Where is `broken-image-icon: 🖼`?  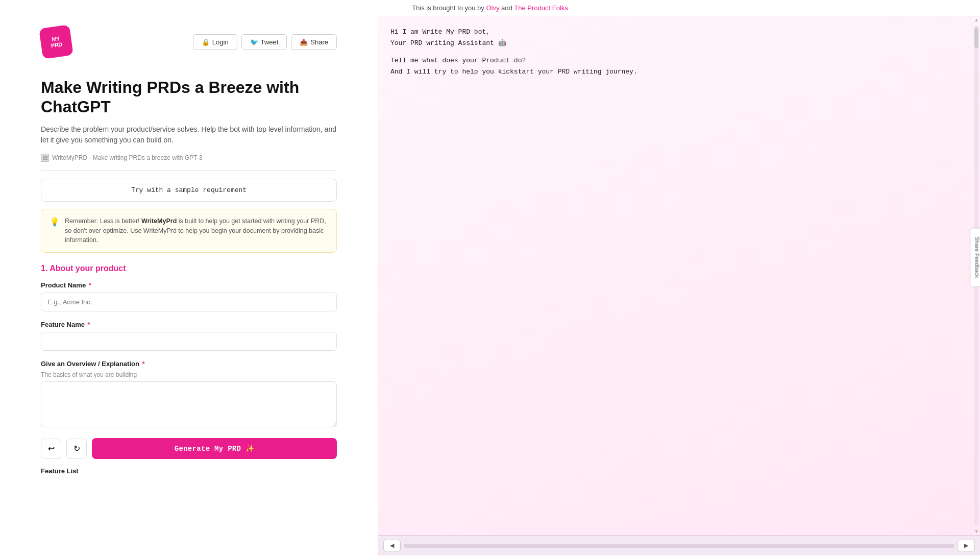 broken-image-icon: 🖼 is located at coordinates (45, 158).